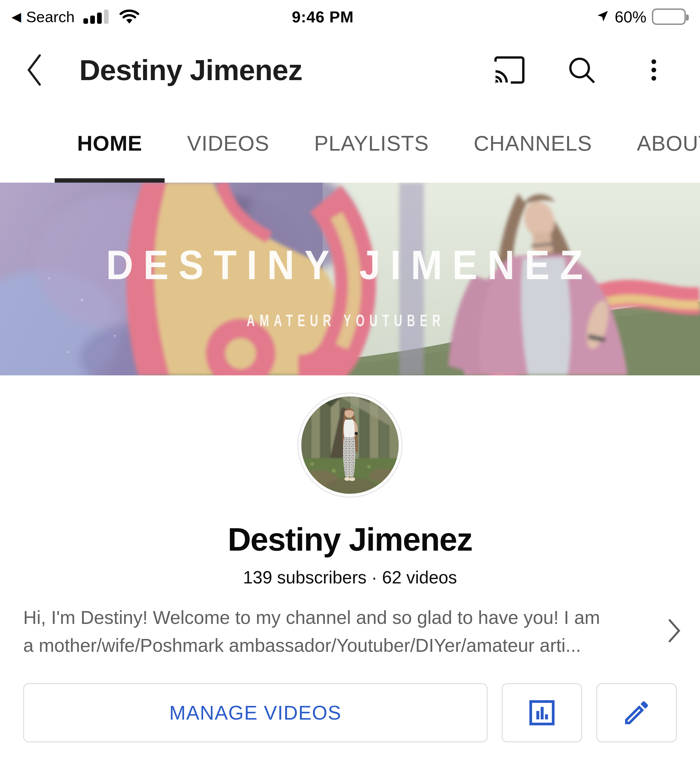  What do you see at coordinates (228, 143) in the screenshot?
I see `tab-videos-label: VIDEOS` at bounding box center [228, 143].